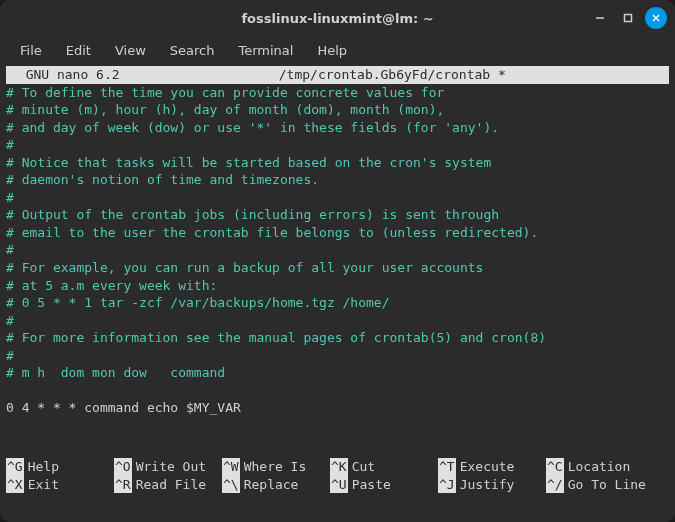 The width and height of the screenshot is (675, 522). Describe the element at coordinates (168, 467) in the screenshot. I see `shortcut-writeout: ^OWrite Out` at that location.